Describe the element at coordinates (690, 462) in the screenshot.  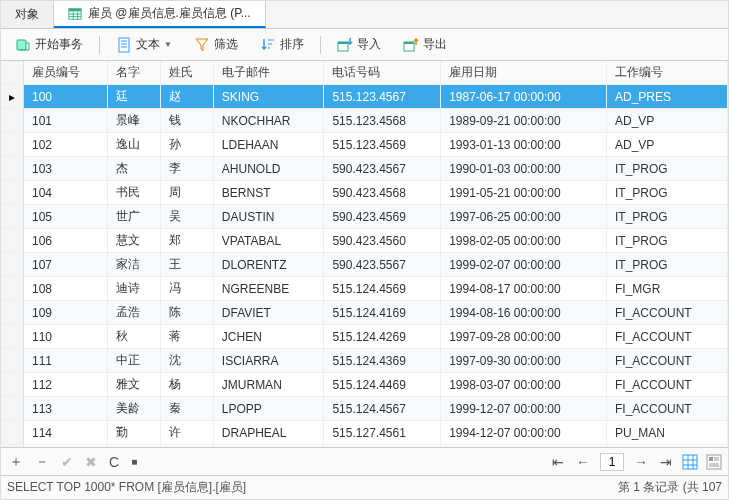
I see `grid-view-icon` at that location.